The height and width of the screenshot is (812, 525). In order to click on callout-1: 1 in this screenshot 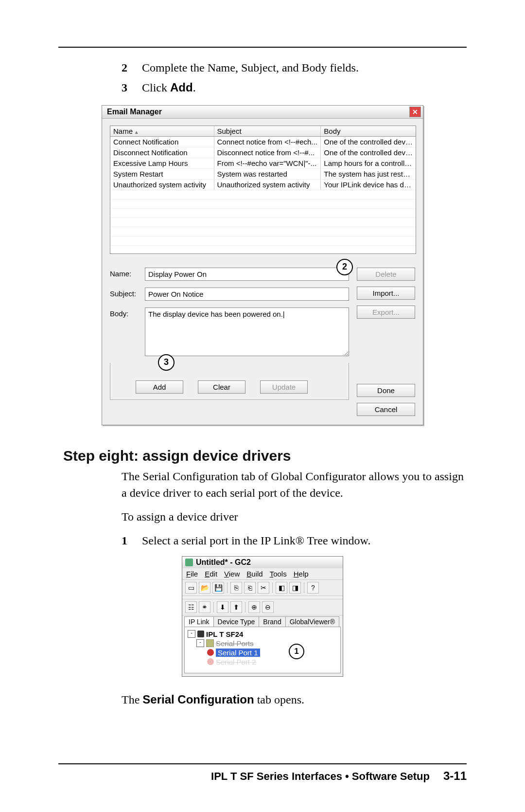, I will do `click(297, 651)`.